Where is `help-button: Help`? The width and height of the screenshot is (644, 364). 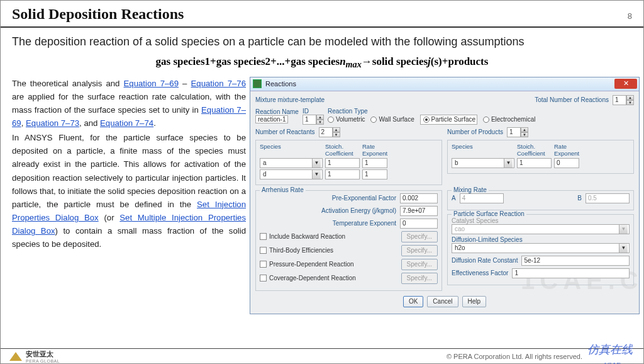
help-button: Help is located at coordinates (474, 302).